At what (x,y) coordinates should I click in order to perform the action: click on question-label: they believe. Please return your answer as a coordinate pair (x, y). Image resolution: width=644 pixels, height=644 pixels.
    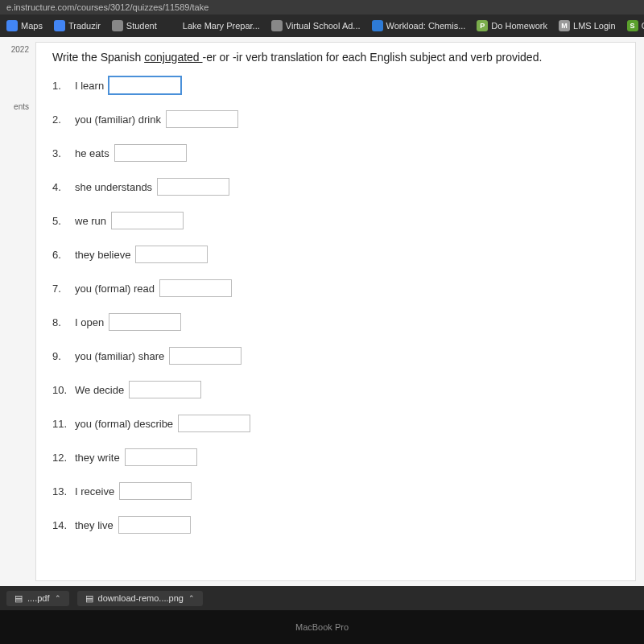
    Looking at the image, I should click on (103, 254).